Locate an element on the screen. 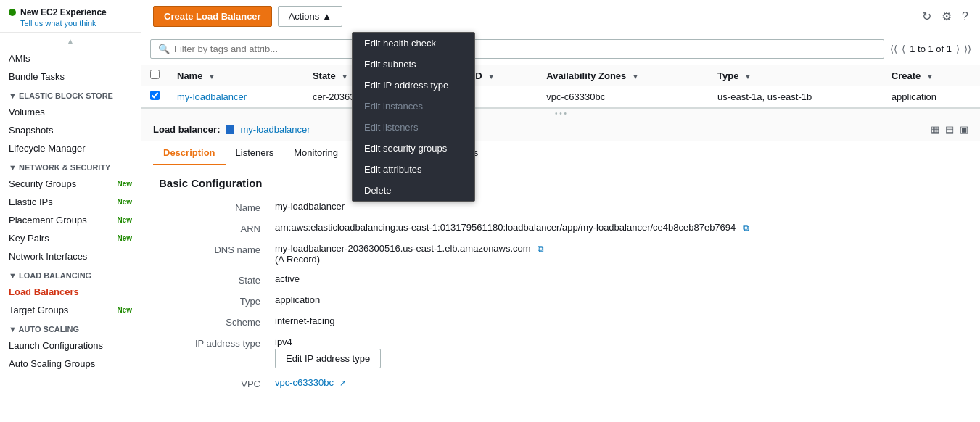 The width and height of the screenshot is (980, 422). sidebar-item-lifecycle-manager-label: Lifecycle Manager is located at coordinates (47, 148).